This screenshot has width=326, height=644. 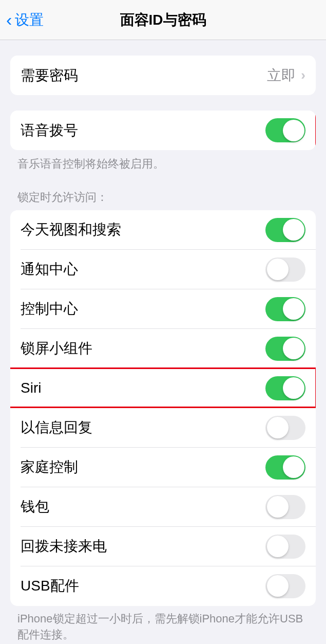 I want to click on lock-screen-widgets-label: 锁屏小组件, so click(x=56, y=348).